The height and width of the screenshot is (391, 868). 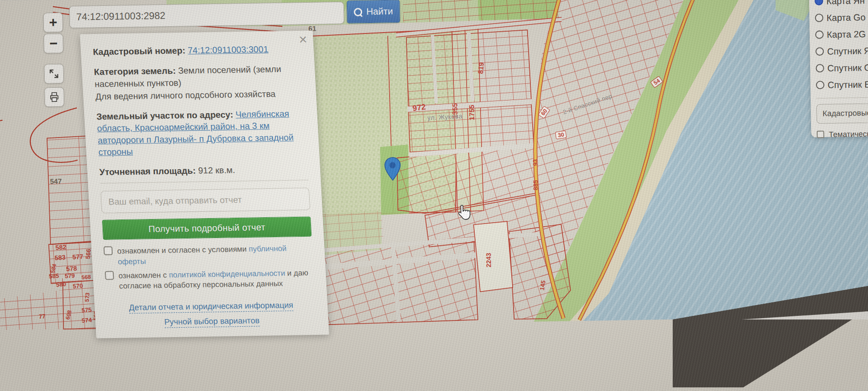 I want to click on zoom-in-button: +, so click(x=53, y=23).